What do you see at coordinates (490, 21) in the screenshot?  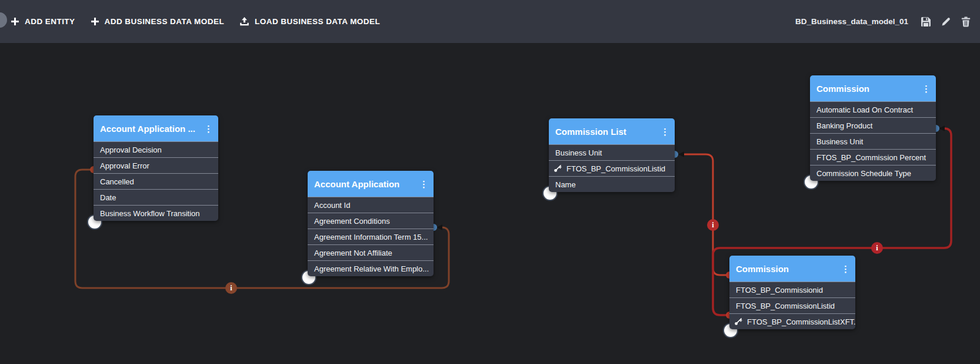 I see `toolbar: ADD ENTITY ADD BUSINESS DATA MODEL LOAD …` at bounding box center [490, 21].